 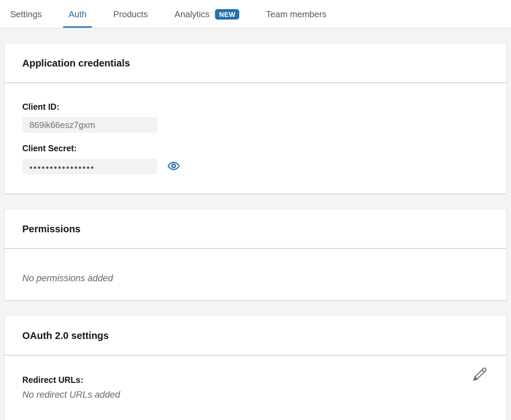 What do you see at coordinates (26, 14) in the screenshot?
I see `tab-settings-label: Settings` at bounding box center [26, 14].